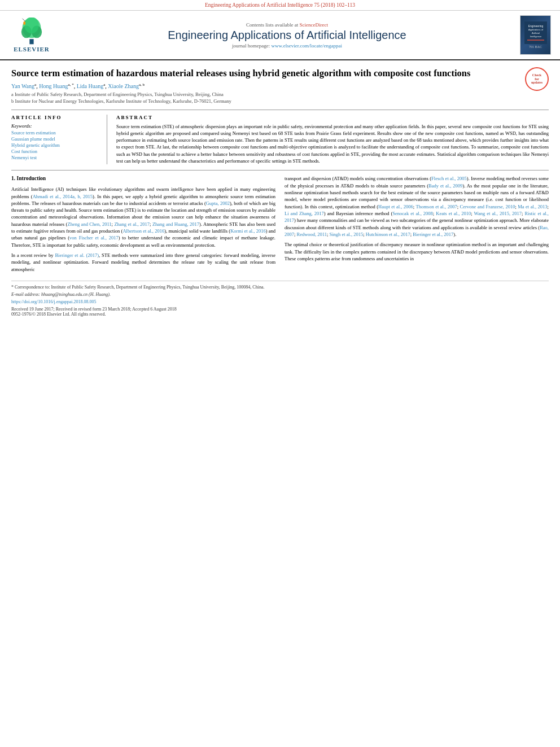  Describe the element at coordinates (287, 46) in the screenshot. I see `journal-homepage: journal homepage: www.elsevier.com/locat…` at that location.